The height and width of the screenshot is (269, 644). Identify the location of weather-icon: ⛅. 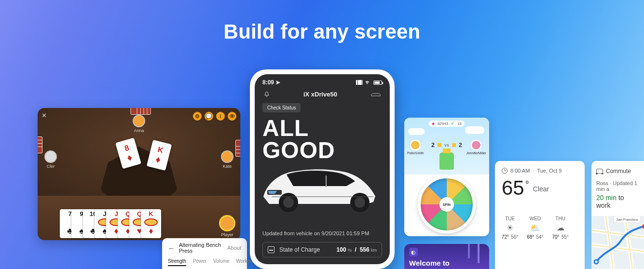
(535, 228).